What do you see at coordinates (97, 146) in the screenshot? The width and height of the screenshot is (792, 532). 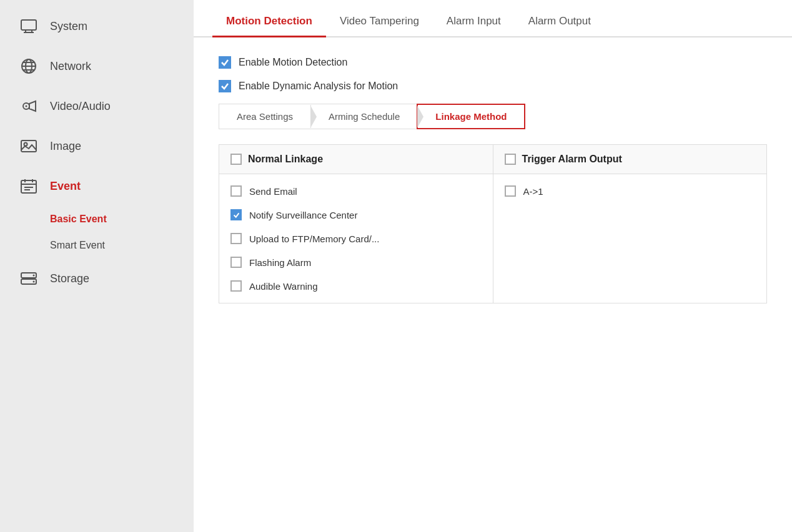 I see `sidebar-item-image: Image` at bounding box center [97, 146].